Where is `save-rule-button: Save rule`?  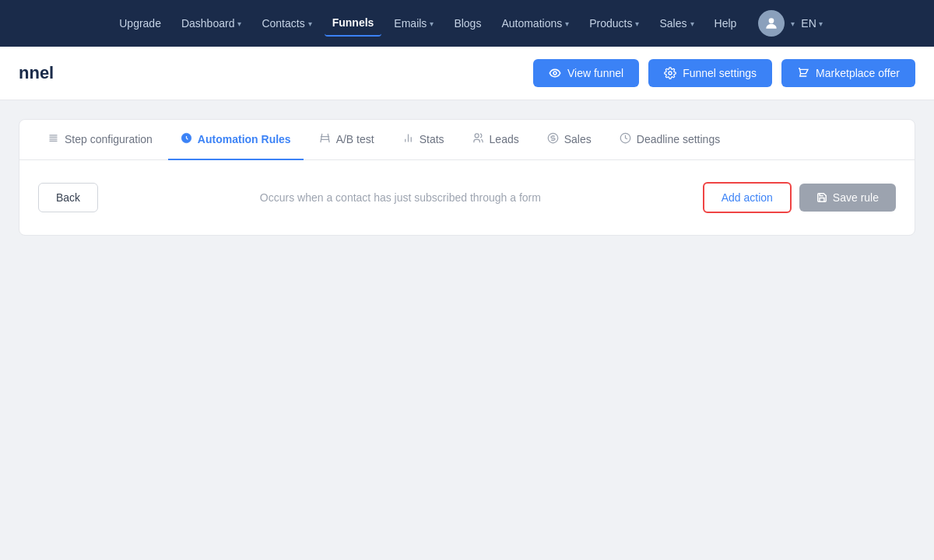 save-rule-button: Save rule is located at coordinates (848, 198).